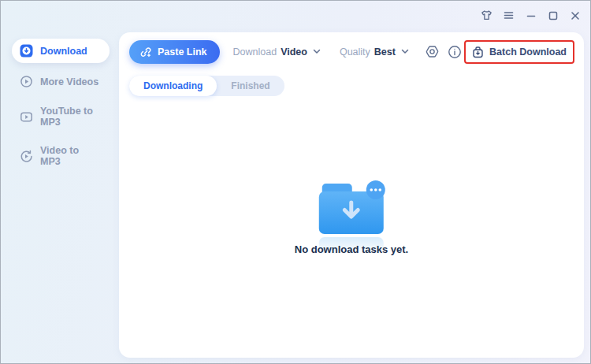 The width and height of the screenshot is (591, 364). Describe the element at coordinates (61, 82) in the screenshot. I see `sidebar-item-more-videos: More Videos` at that location.